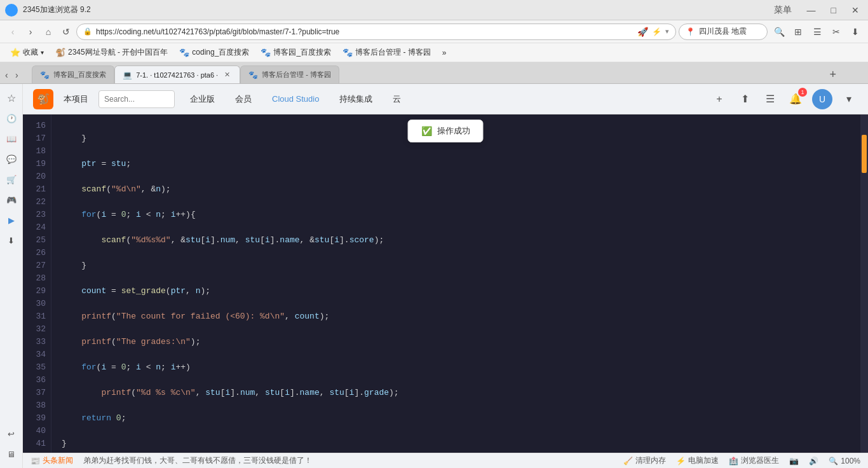 The height and width of the screenshot is (468, 868). I want to click on code-line-21: }, so click(456, 266).